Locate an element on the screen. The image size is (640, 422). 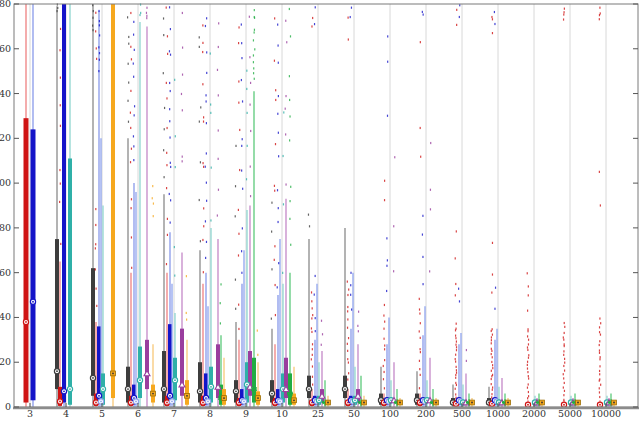
x-tick-label: 7 is located at coordinates (174, 414).